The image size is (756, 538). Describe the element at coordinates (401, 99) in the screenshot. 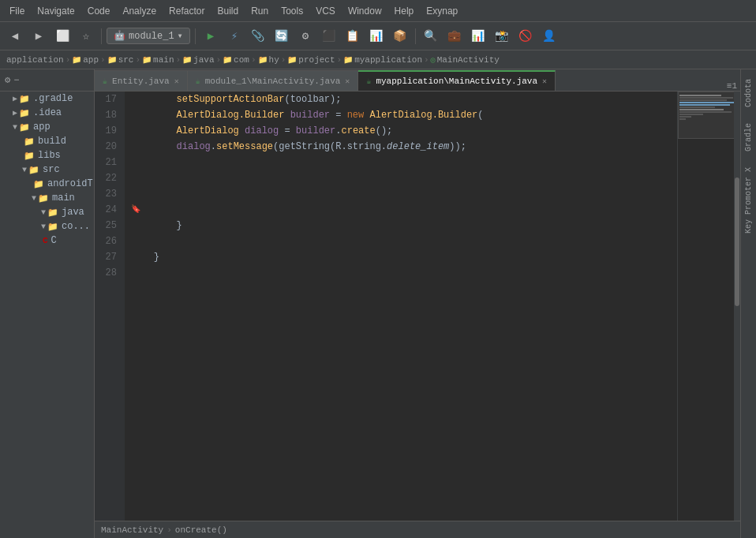

I see `code-line-17: setSupportActionBar(toolbar);` at that location.